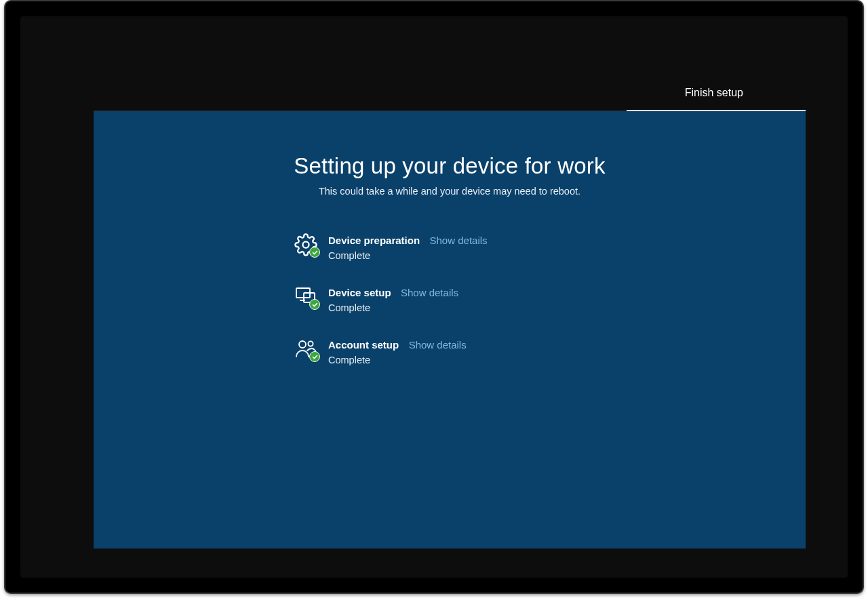 This screenshot has width=868, height=598. What do you see at coordinates (308, 349) in the screenshot?
I see `people-icon` at bounding box center [308, 349].